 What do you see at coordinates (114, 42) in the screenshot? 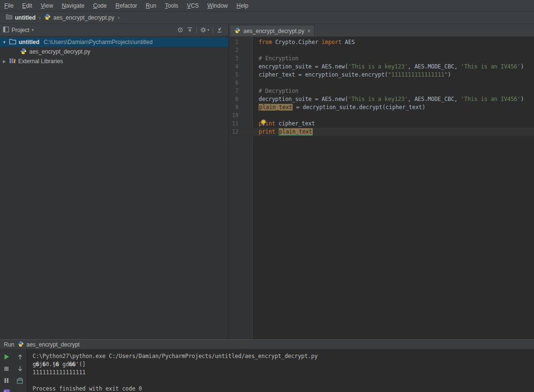
I see `tree-item-project-root: ▼ untitled C:\Users\Damian\PycharmProjec…` at bounding box center [114, 42].